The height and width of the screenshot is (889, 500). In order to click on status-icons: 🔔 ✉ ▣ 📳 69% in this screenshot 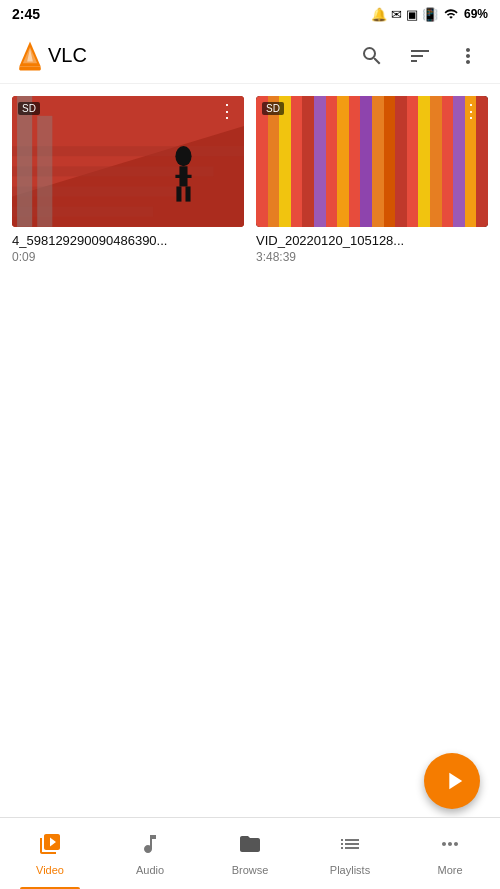, I will do `click(430, 14)`.